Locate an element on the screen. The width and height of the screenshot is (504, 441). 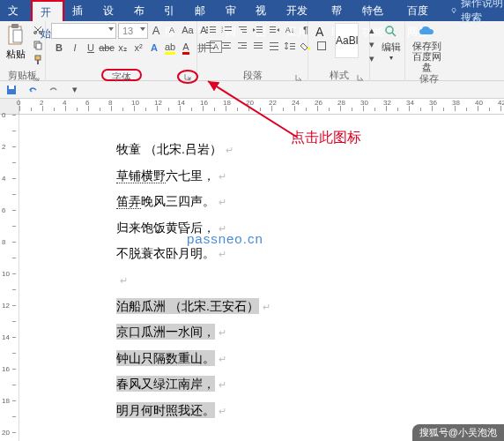
align-right-icon is located at coordinates (242, 46).